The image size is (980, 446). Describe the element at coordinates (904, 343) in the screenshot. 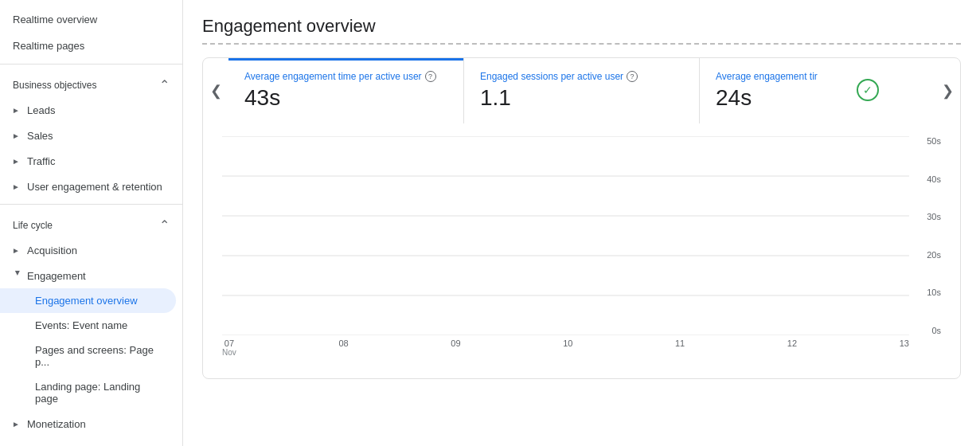

I see `x-label-13: 13` at that location.